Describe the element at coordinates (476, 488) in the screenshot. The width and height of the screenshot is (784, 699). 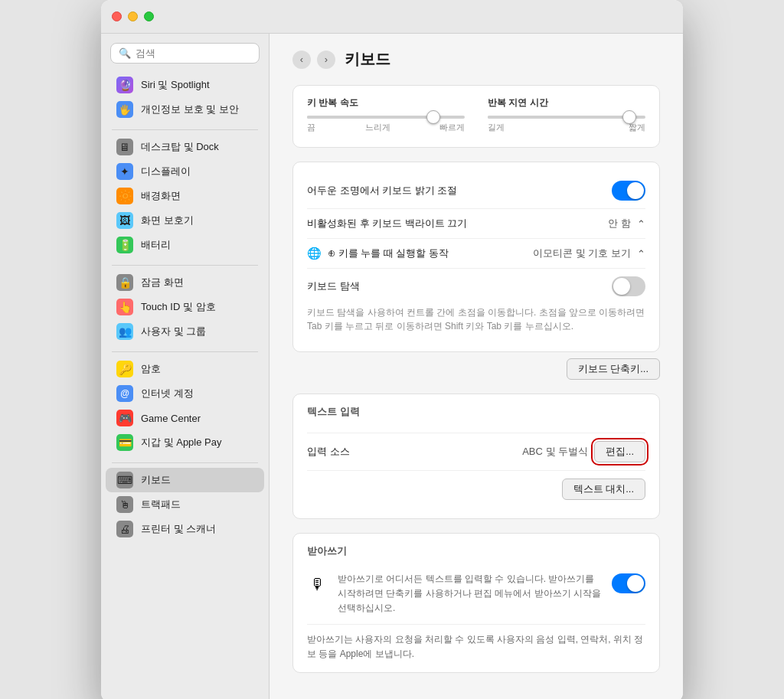
I see `text-replace-row: 텍스트 대치...` at that location.